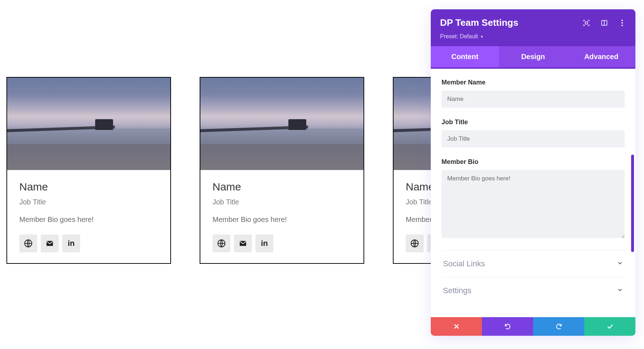 This screenshot has width=644, height=349. I want to click on textarea-member-bio, so click(533, 204).